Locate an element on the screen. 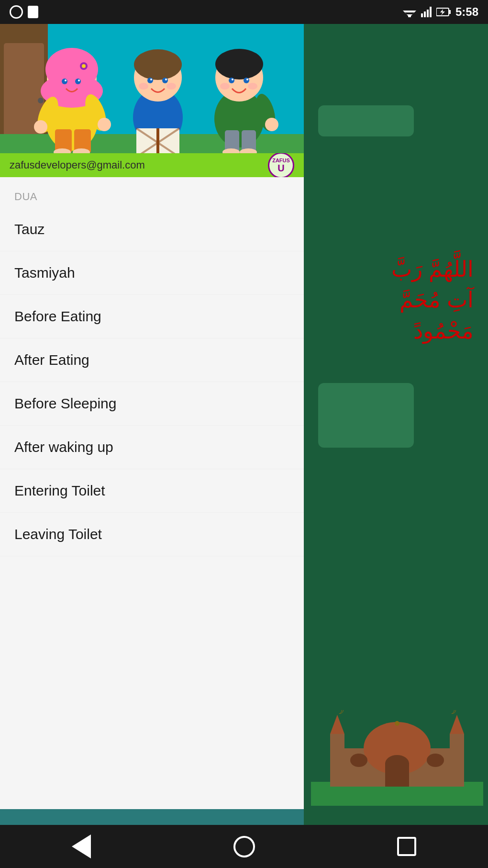  nav-item-leaving-toilet: Leaving Toilet is located at coordinates (152, 534).